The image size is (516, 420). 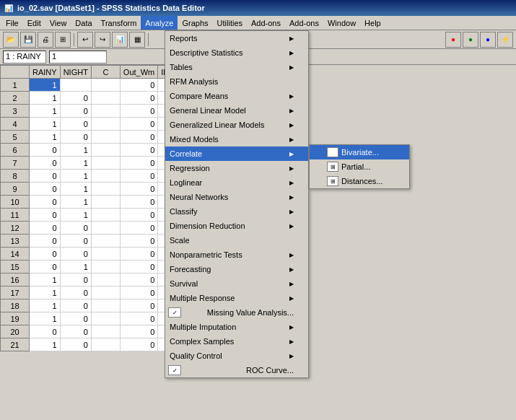 What do you see at coordinates (453, 40) in the screenshot?
I see `toolbar-icon1: ●` at bounding box center [453, 40].